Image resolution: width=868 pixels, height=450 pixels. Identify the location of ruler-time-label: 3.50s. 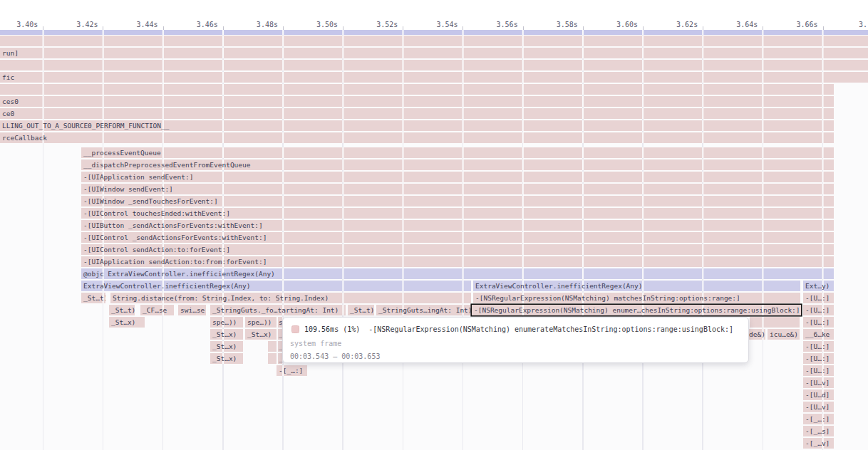
(318, 25).